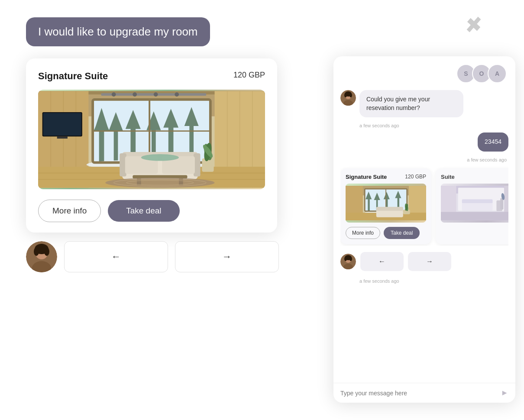 The height and width of the screenshot is (420, 524). Describe the element at coordinates (144, 211) in the screenshot. I see `take-deal-button: Take deal` at that location.